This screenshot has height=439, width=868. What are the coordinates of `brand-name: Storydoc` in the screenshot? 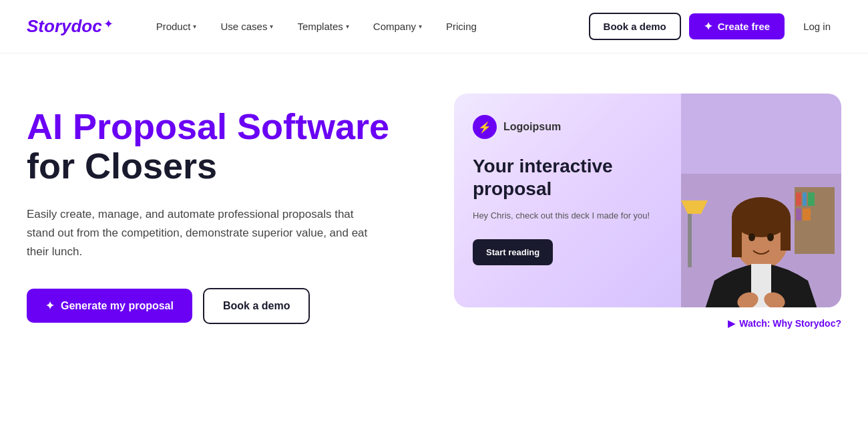 It's located at (64, 27).